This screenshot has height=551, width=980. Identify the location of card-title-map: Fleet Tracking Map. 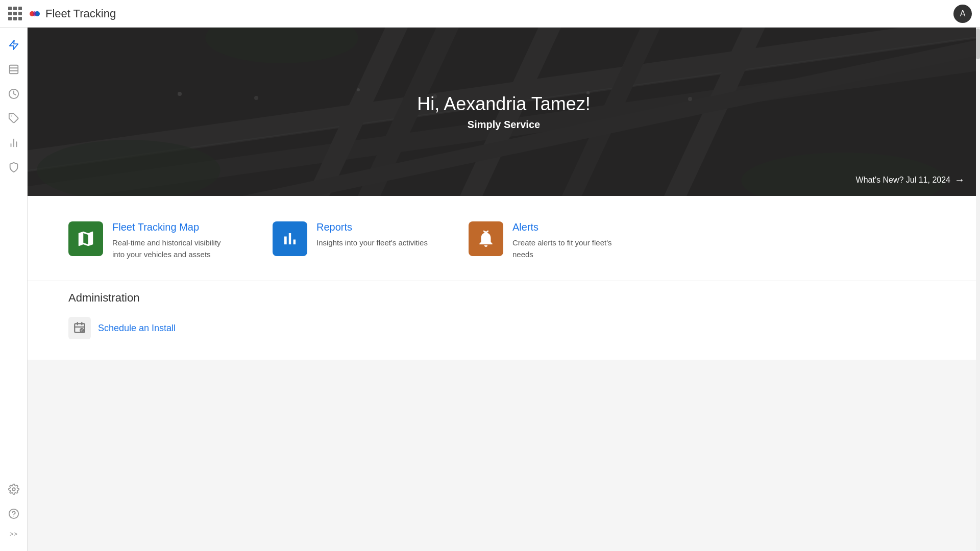
(172, 228).